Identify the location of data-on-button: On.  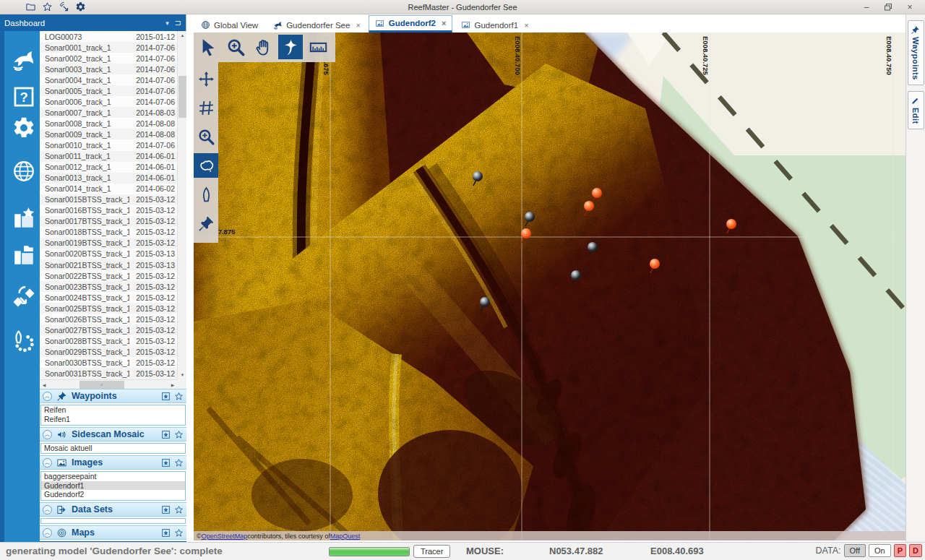
(880, 551).